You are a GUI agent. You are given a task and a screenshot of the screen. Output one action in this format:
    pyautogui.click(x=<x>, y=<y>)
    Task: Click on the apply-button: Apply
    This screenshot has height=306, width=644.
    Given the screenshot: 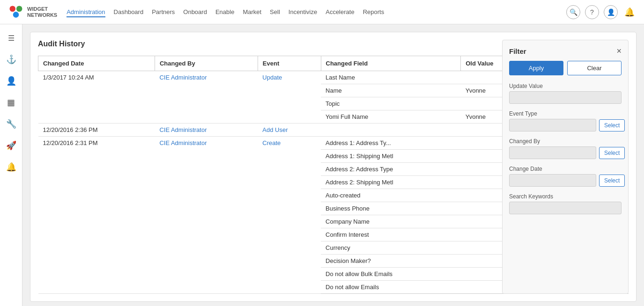 What is the action you would take?
    pyautogui.click(x=536, y=68)
    